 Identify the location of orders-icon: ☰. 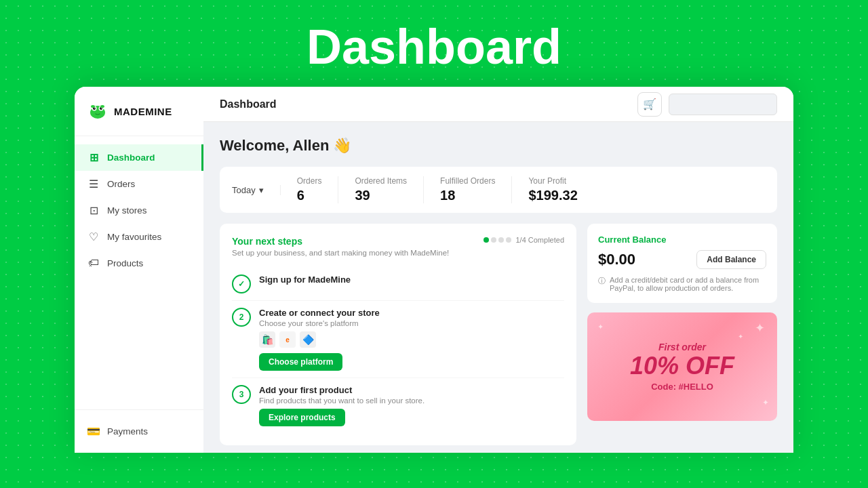
(94, 184).